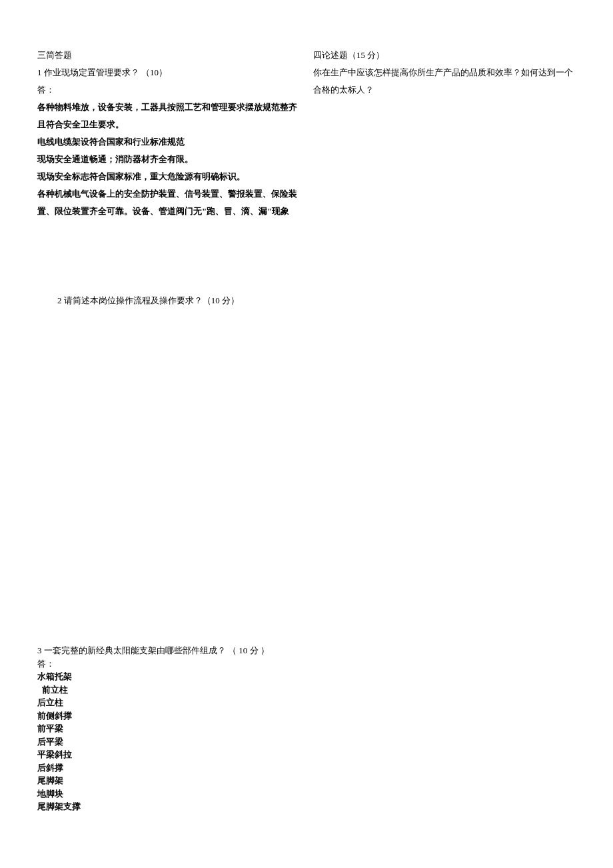 The width and height of the screenshot is (613, 868). Describe the element at coordinates (171, 742) in the screenshot. I see `q3-item-6: 后平梁` at that location.